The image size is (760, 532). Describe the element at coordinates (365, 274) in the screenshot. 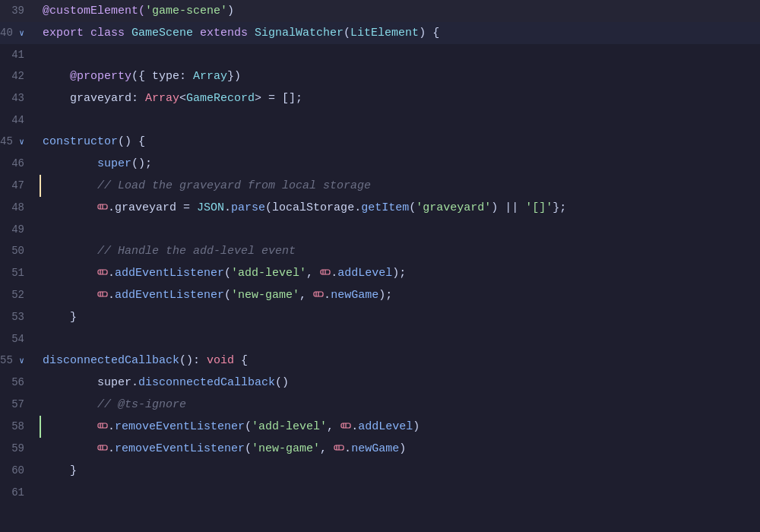

I see `method-token: addLevel` at that location.